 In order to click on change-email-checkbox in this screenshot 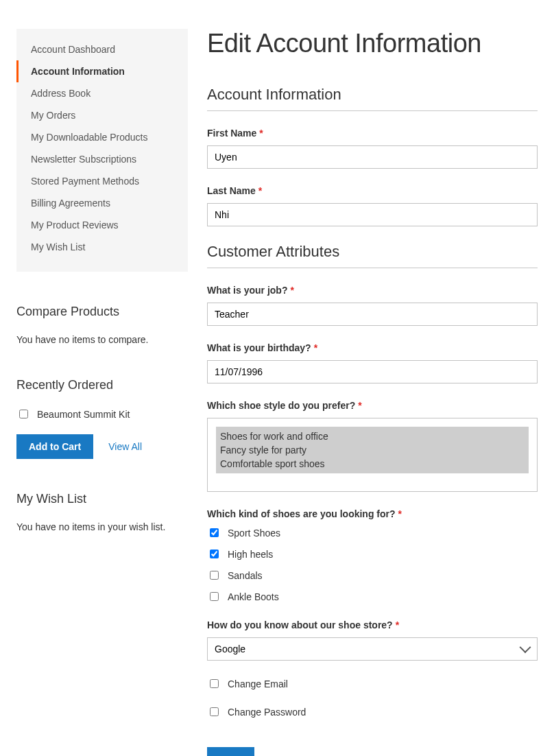, I will do `click(214, 683)`.